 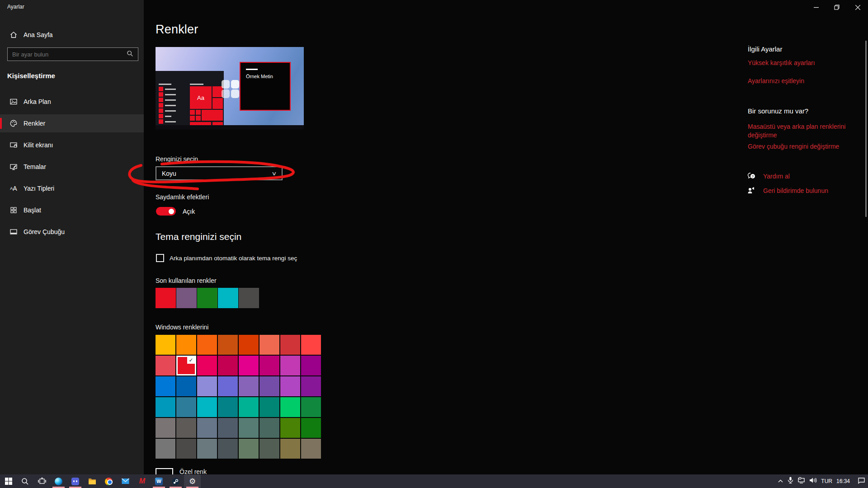 I want to click on action-center-icon, so click(x=862, y=482).